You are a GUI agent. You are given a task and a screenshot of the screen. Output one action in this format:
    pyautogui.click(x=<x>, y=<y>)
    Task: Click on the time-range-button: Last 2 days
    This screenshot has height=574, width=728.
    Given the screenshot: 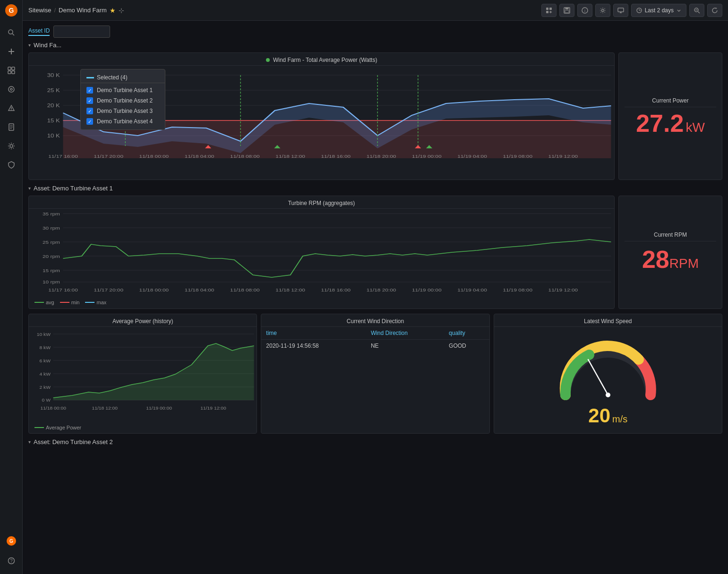 What is the action you would take?
    pyautogui.click(x=659, y=10)
    